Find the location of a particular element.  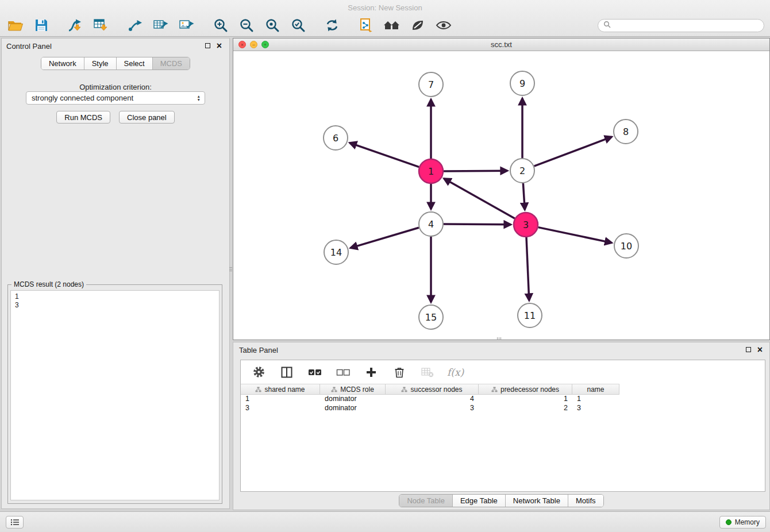

table-toolbar: f(x) is located at coordinates (503, 372).